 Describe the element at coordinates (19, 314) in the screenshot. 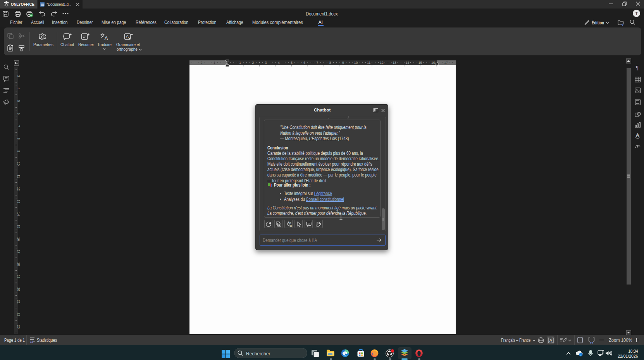

I see `svg-text: 22` at that location.